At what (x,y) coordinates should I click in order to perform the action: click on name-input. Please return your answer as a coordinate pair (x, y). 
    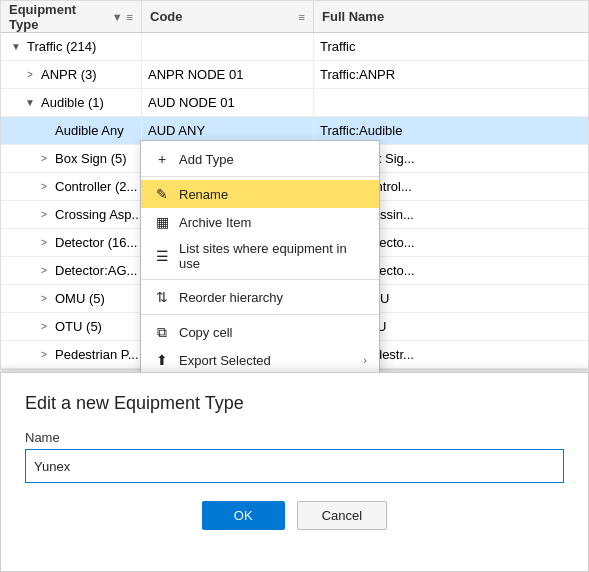
    Looking at the image, I should click on (294, 466).